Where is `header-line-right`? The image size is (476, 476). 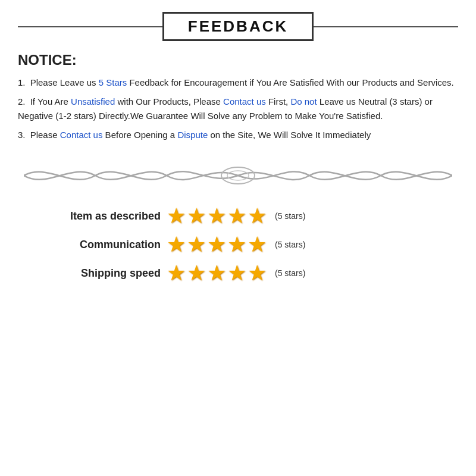
header-line-right is located at coordinates (386, 27).